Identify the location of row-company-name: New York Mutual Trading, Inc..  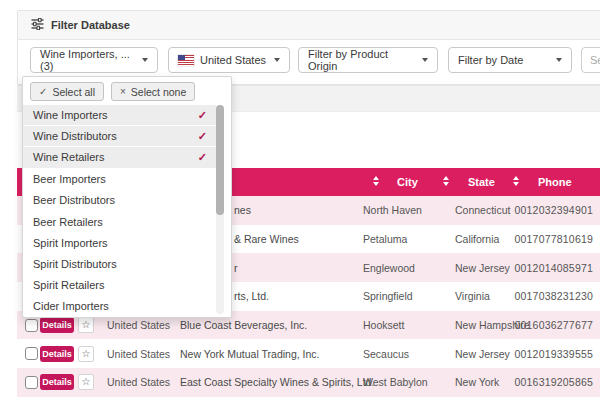
(250, 354).